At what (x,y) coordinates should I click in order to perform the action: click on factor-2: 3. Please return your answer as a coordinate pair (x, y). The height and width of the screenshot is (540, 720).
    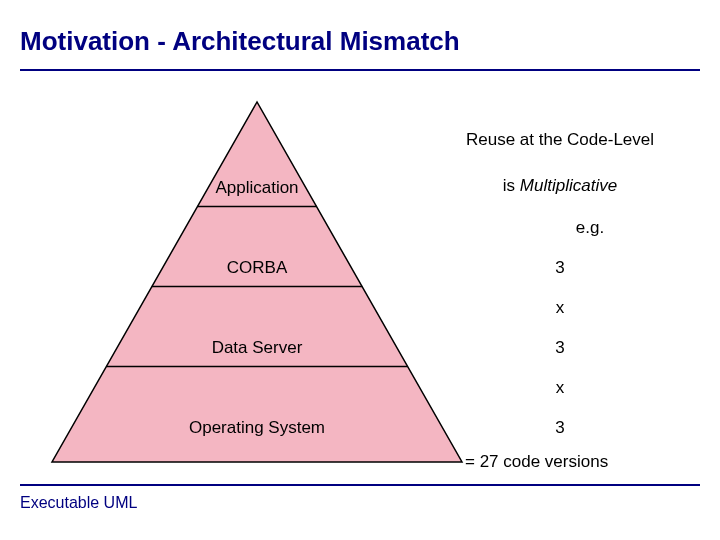
    Looking at the image, I should click on (560, 348).